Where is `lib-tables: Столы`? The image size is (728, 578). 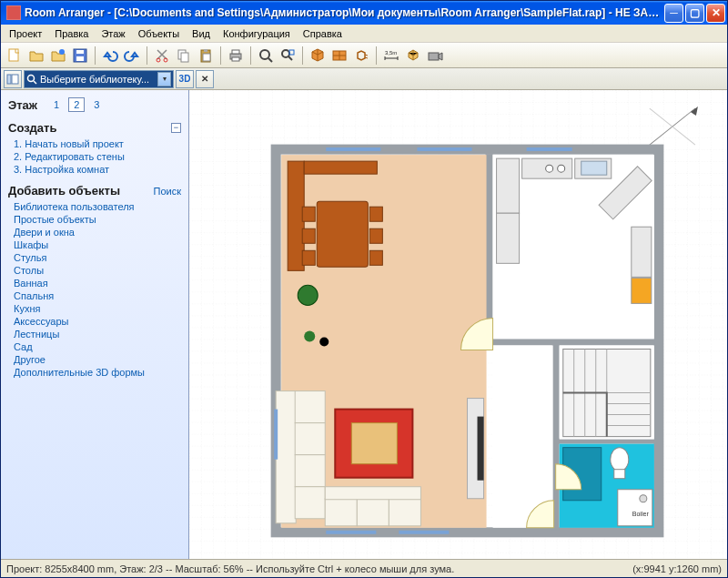
lib-tables: Столы is located at coordinates (96, 270).